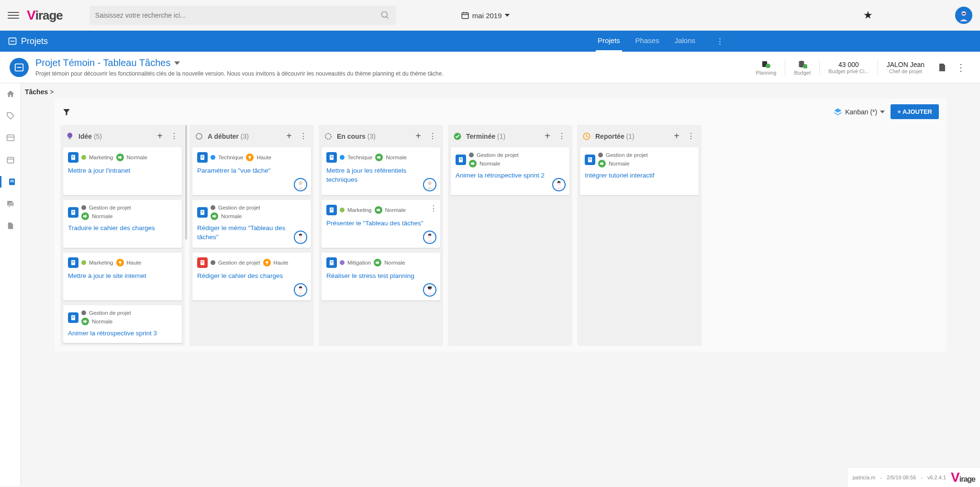  I want to click on side-calendar-icon, so click(11, 160).